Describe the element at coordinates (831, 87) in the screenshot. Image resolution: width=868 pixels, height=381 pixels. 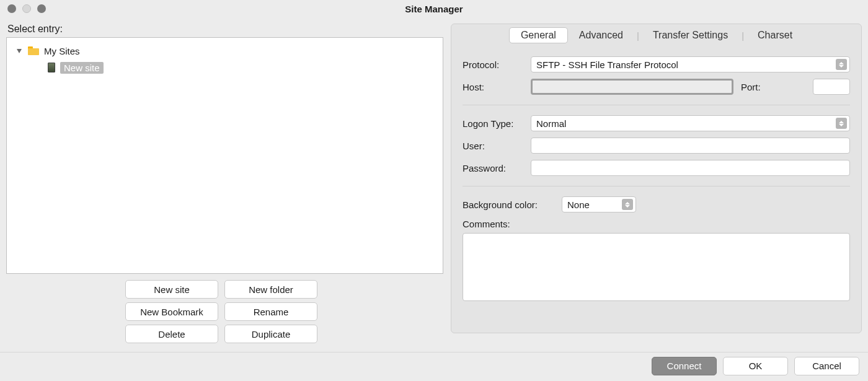
I see `port-input` at that location.